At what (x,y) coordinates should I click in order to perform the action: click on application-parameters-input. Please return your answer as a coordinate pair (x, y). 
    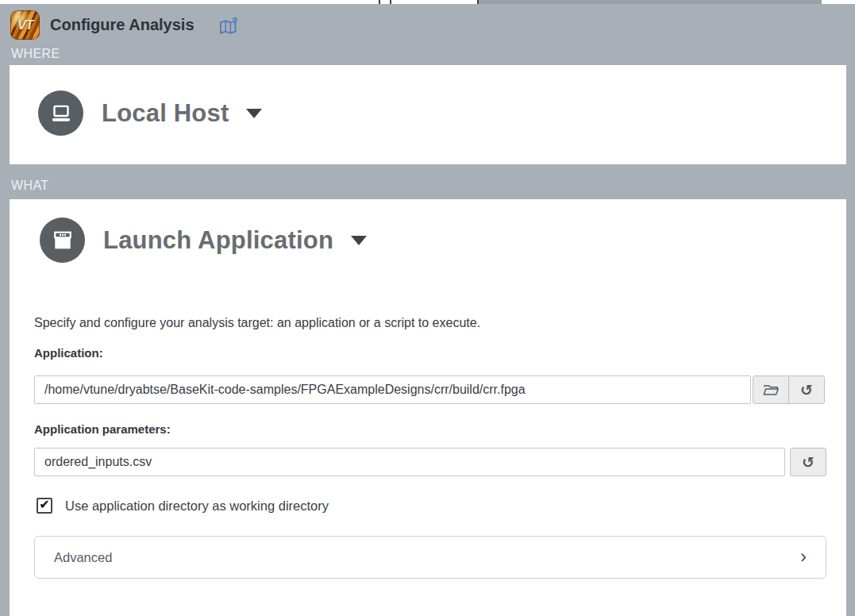
    Looking at the image, I should click on (410, 462).